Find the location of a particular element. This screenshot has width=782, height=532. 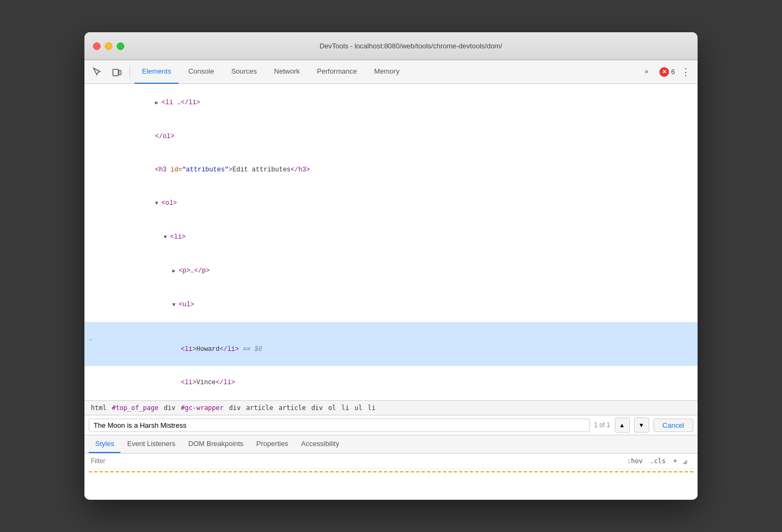

tab-accessibility: Accessibility is located at coordinates (321, 444).